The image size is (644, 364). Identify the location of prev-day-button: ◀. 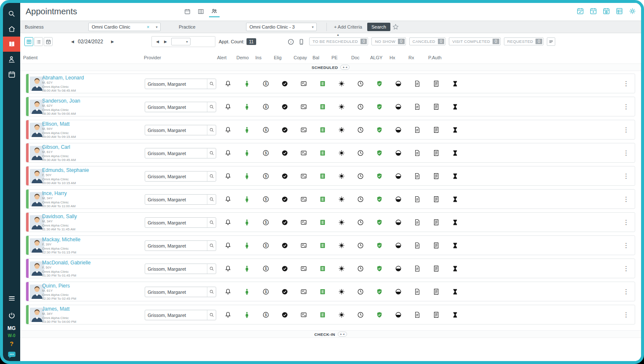
(72, 42).